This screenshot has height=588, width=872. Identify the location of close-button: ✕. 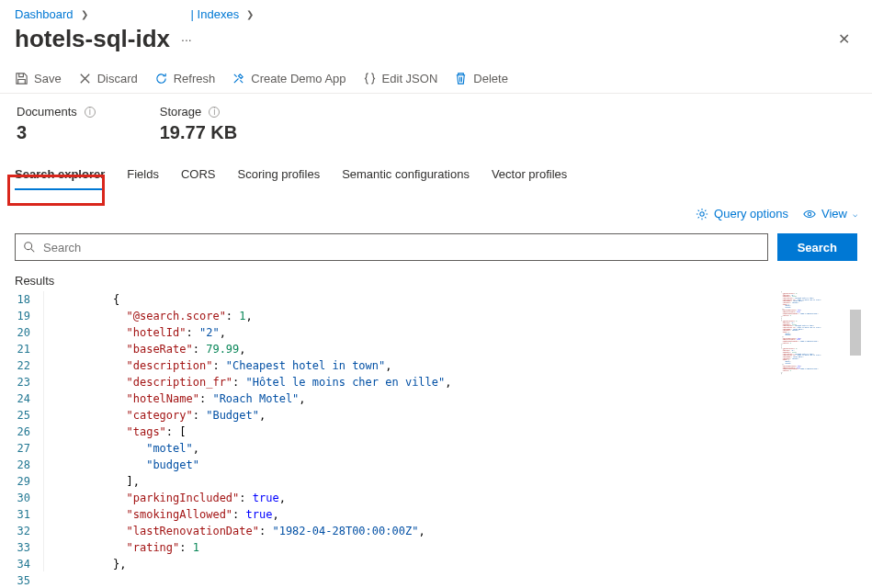
(844, 39).